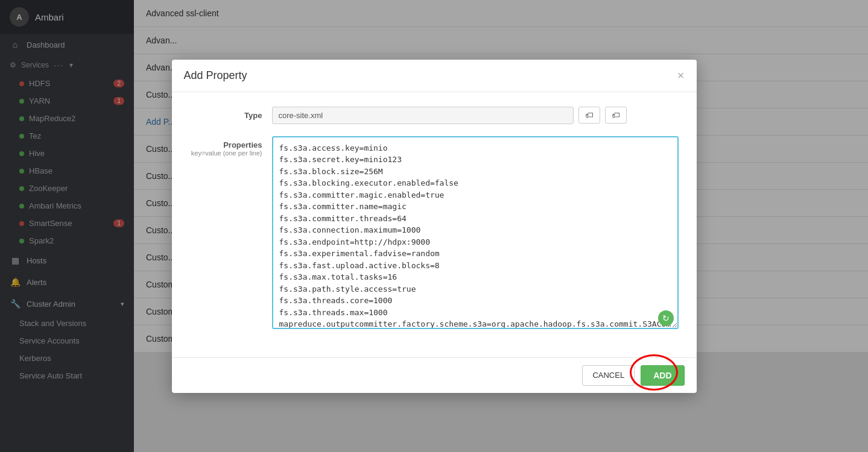 This screenshot has width=868, height=452. I want to click on modal-close-button: ×, so click(681, 75).